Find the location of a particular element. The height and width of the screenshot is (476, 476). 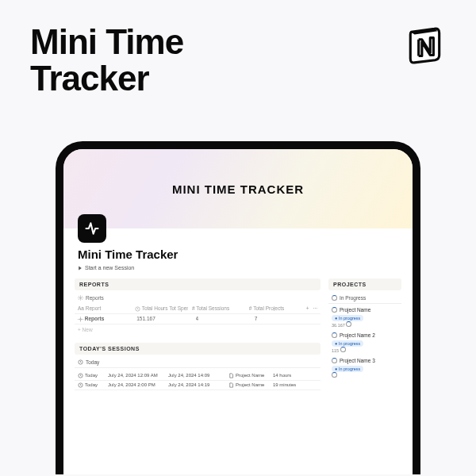

sessions-heading: TODAY'S SESSIONS is located at coordinates (198, 349).